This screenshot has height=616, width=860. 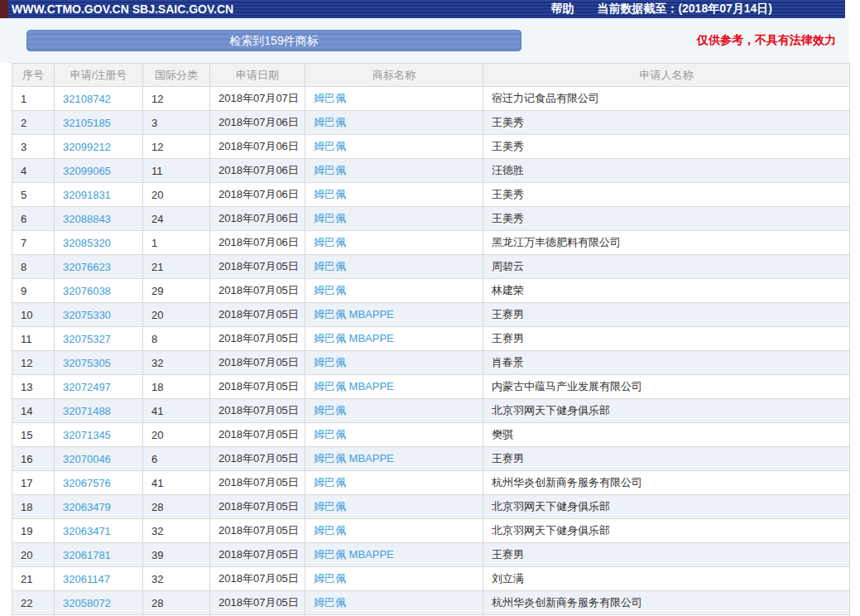 I want to click on cell-registration-no: 32091831, so click(x=99, y=195).